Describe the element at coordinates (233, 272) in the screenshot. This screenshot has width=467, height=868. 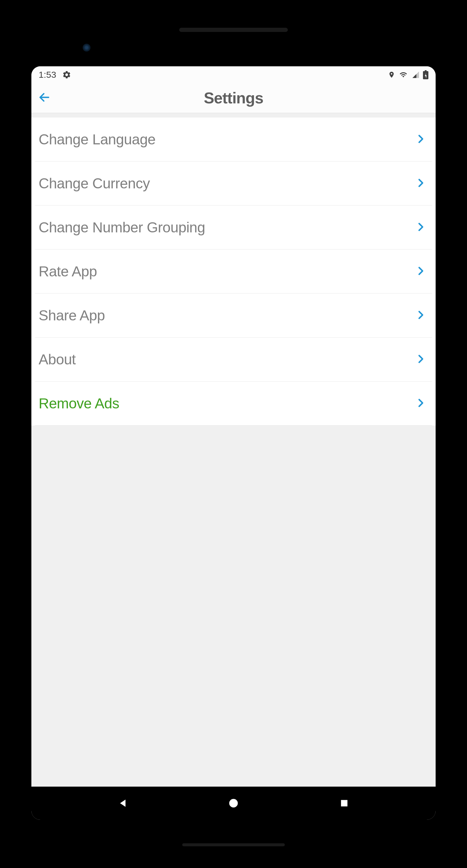
I see `settings-row-rate-app: Rate App` at that location.